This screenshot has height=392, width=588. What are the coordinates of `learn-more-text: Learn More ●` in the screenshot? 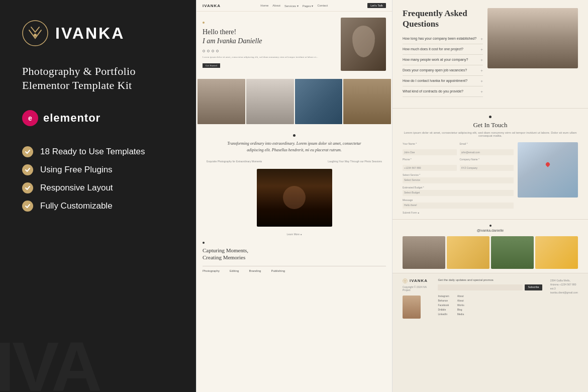 It's located at (295, 233).